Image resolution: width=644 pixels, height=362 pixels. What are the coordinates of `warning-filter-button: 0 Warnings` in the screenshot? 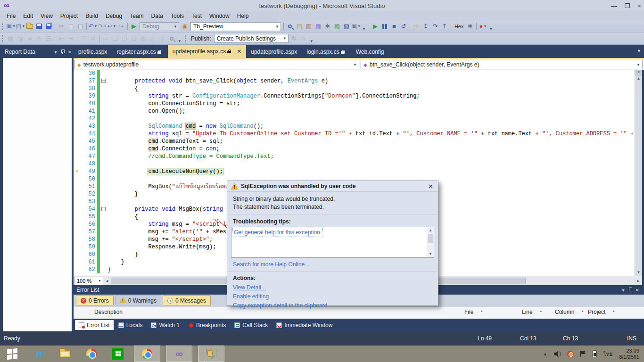 It's located at (138, 301).